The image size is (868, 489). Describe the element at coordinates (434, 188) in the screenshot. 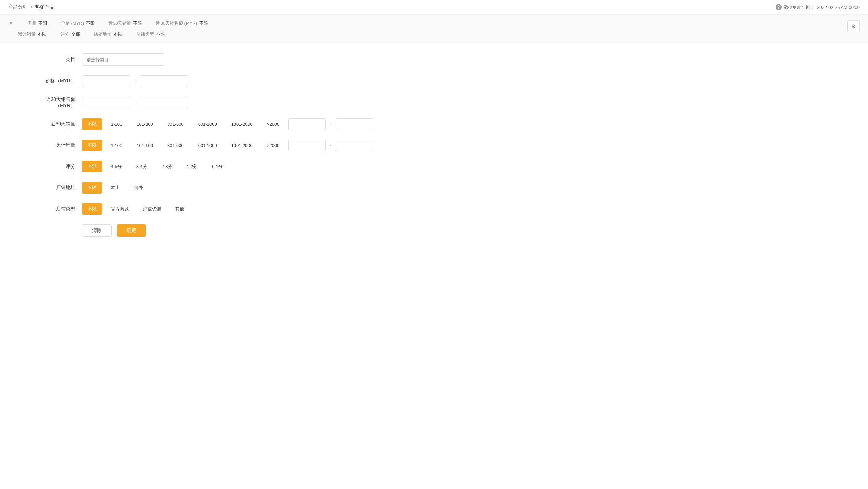

I see `store-location-row: 店铺地址 不限 本土 海外` at that location.